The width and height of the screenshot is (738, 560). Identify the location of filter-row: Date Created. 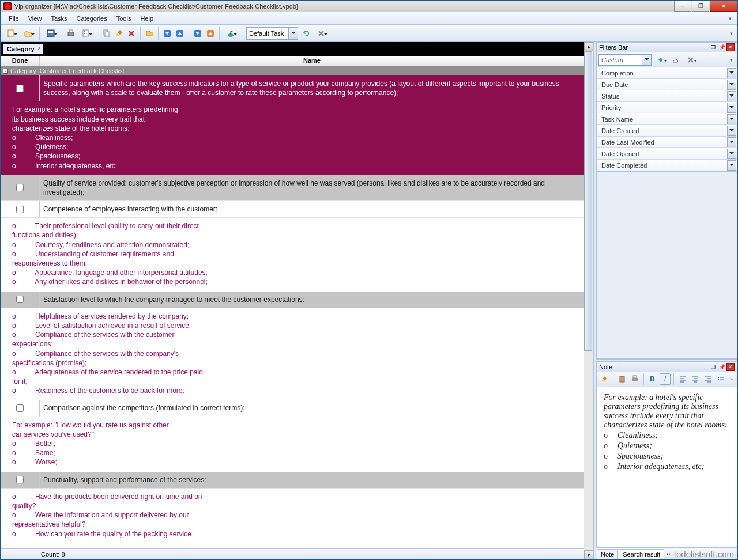
(667, 131).